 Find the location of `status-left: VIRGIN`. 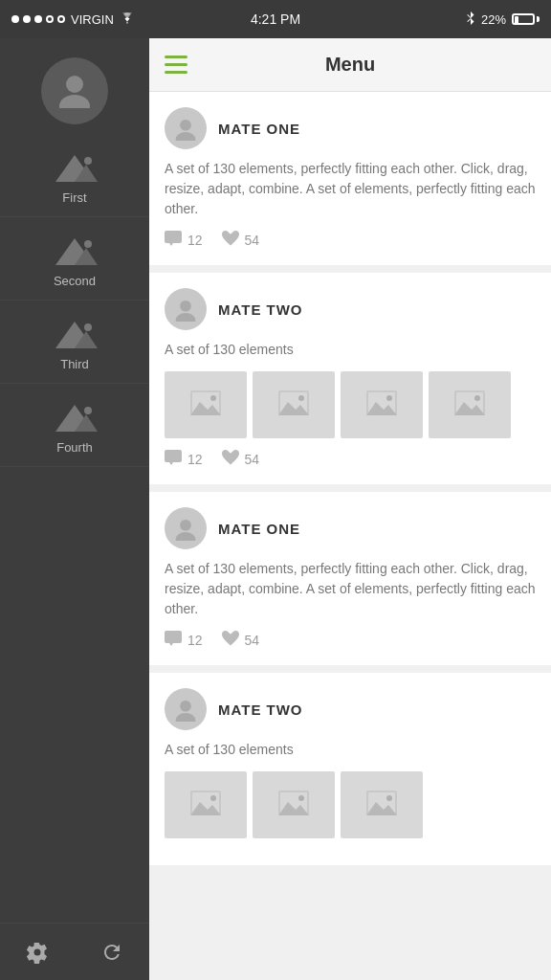

status-left: VIRGIN is located at coordinates (73, 19).